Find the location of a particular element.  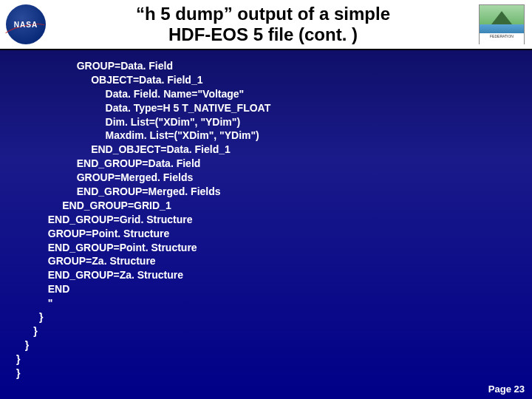

slide-header: NASA “h 5 dump” output of a simple HDF-E… is located at coordinates (266, 25).